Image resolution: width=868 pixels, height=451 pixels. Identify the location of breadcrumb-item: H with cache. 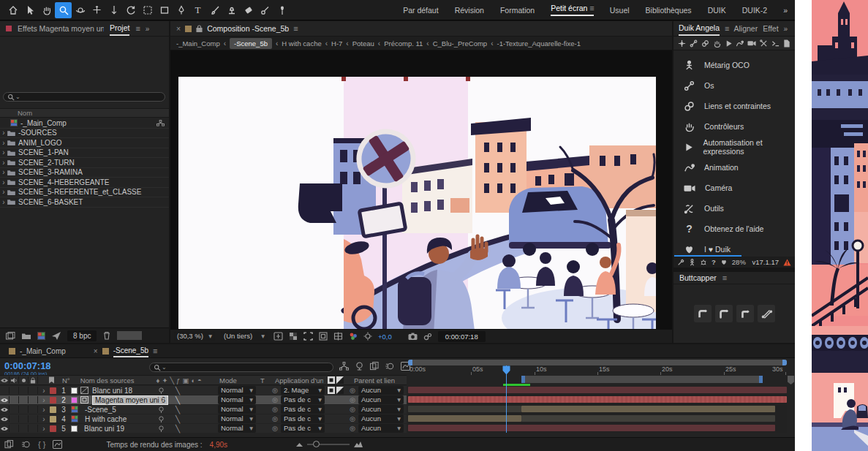
(301, 44).